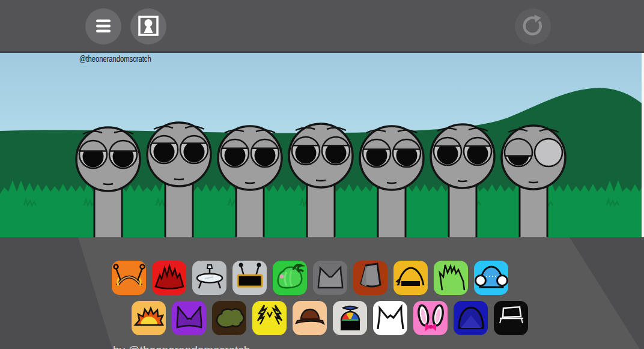 Image resolution: width=644 pixels, height=349 pixels. I want to click on robot-visor-icon, so click(250, 278).